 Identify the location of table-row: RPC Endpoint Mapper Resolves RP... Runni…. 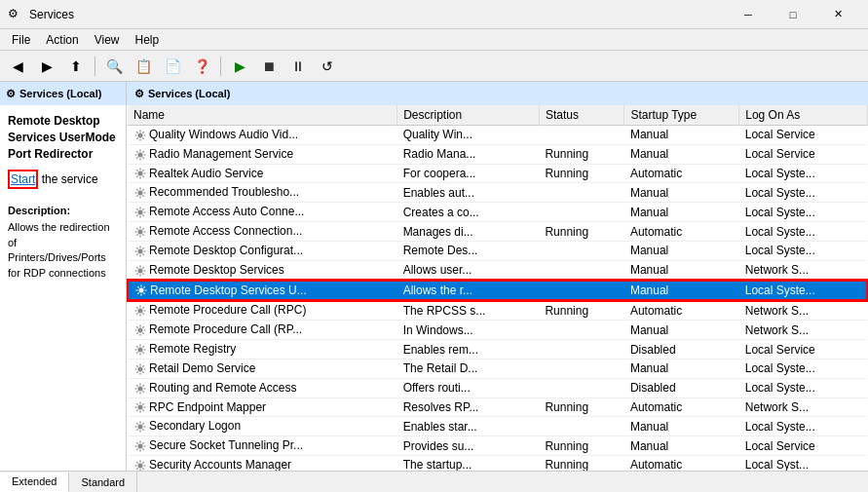
(497, 407).